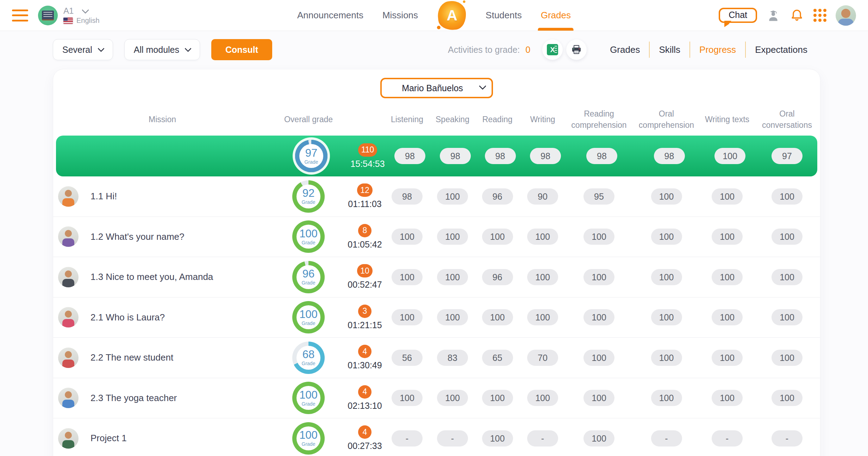 The width and height of the screenshot is (868, 456). I want to click on time-spent: 01:30:49, so click(365, 366).